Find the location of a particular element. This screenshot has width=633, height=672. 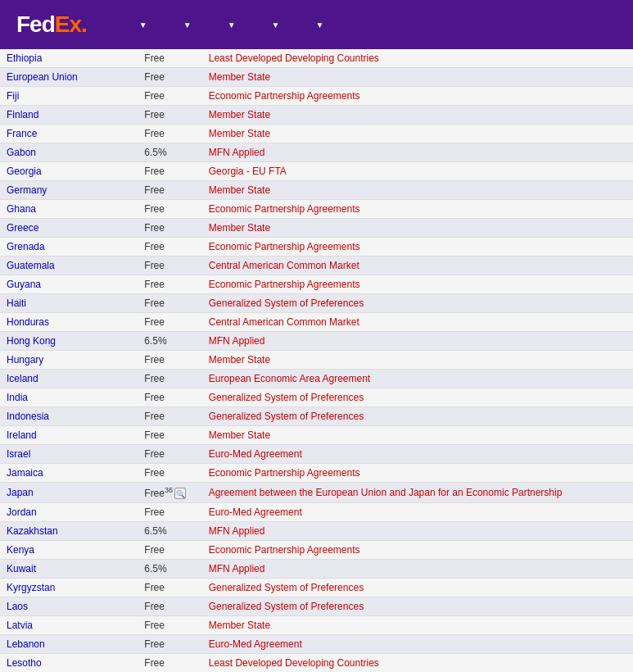

country-link: Kenya is located at coordinates (20, 550).